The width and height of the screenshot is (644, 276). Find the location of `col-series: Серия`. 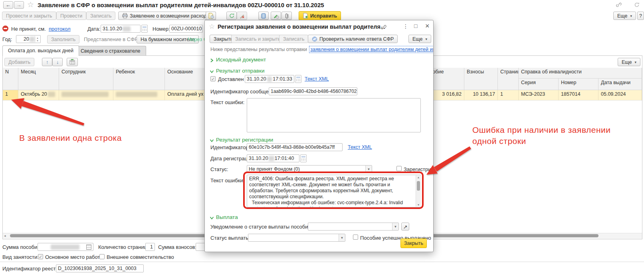

col-series: Серия is located at coordinates (539, 85).